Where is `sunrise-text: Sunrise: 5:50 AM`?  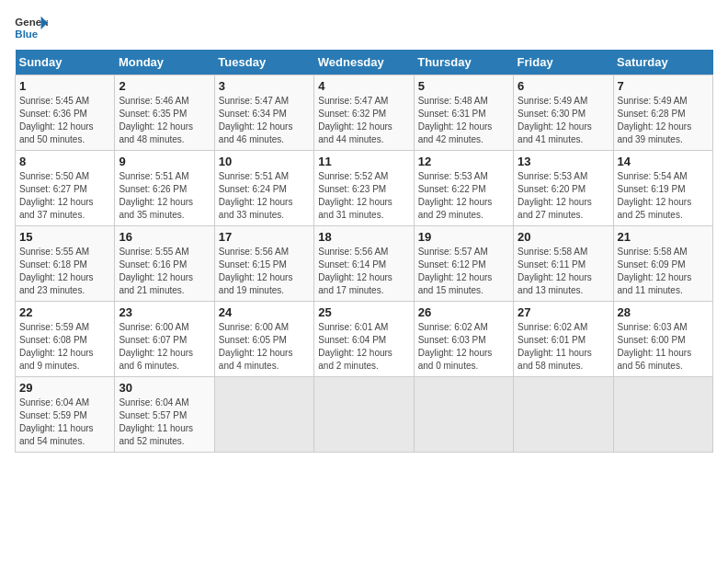
sunrise-text: Sunrise: 5:50 AM is located at coordinates (64, 177).